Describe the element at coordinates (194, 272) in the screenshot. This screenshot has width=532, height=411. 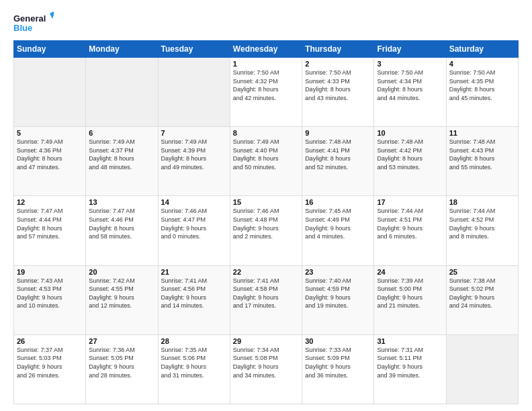
I see `day-number: 21` at that location.